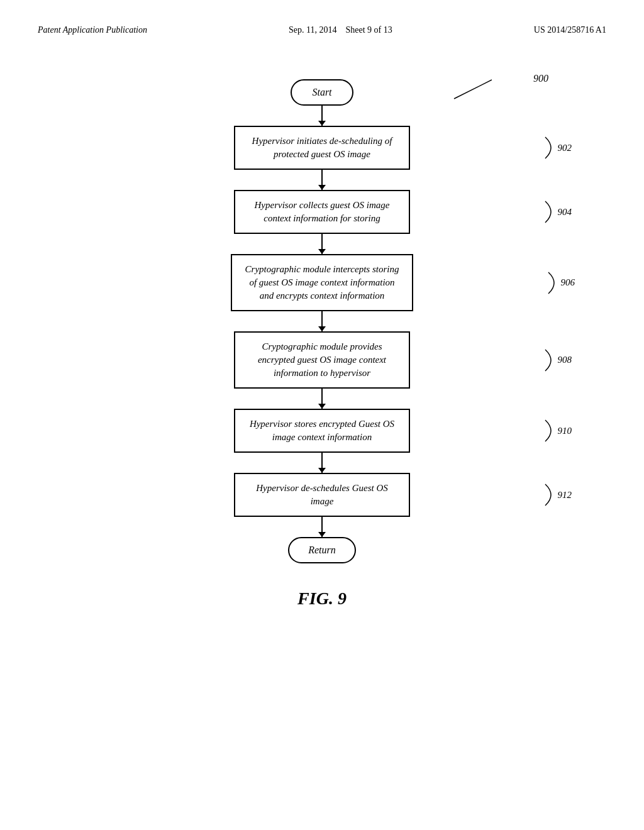 Image resolution: width=644 pixels, height=830 pixels. I want to click on step-904-bracket, so click(551, 212).